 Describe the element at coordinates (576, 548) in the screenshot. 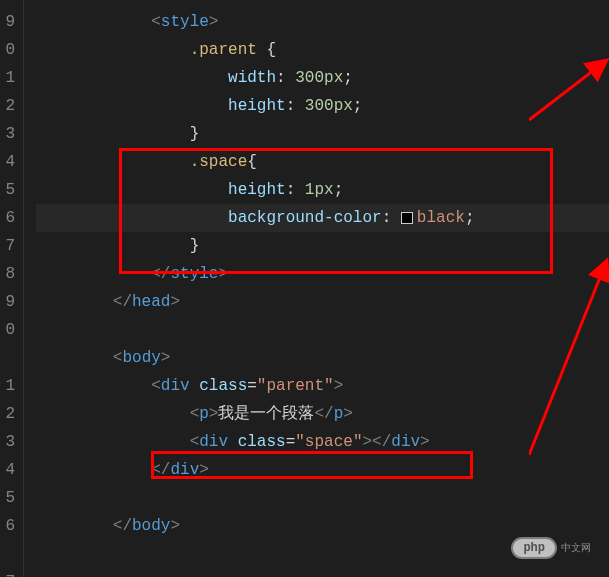

I see `watermark-text: 中文网` at that location.